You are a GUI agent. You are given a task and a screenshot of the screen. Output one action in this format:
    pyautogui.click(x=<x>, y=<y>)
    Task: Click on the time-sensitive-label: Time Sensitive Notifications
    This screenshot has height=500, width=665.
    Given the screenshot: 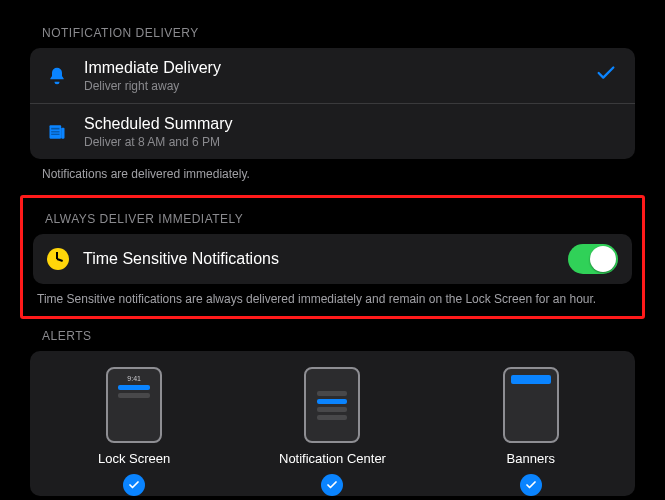 What is the action you would take?
    pyautogui.click(x=318, y=259)
    